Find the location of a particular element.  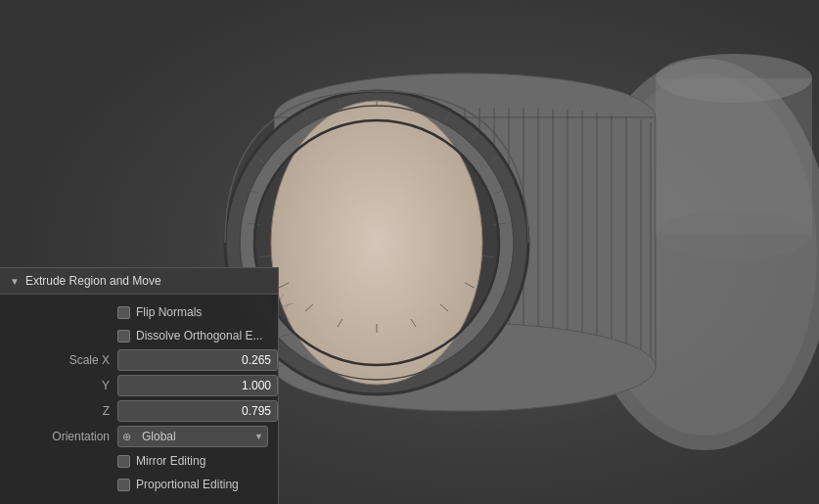

flip-normals-row: Flip Normals is located at coordinates (139, 312).